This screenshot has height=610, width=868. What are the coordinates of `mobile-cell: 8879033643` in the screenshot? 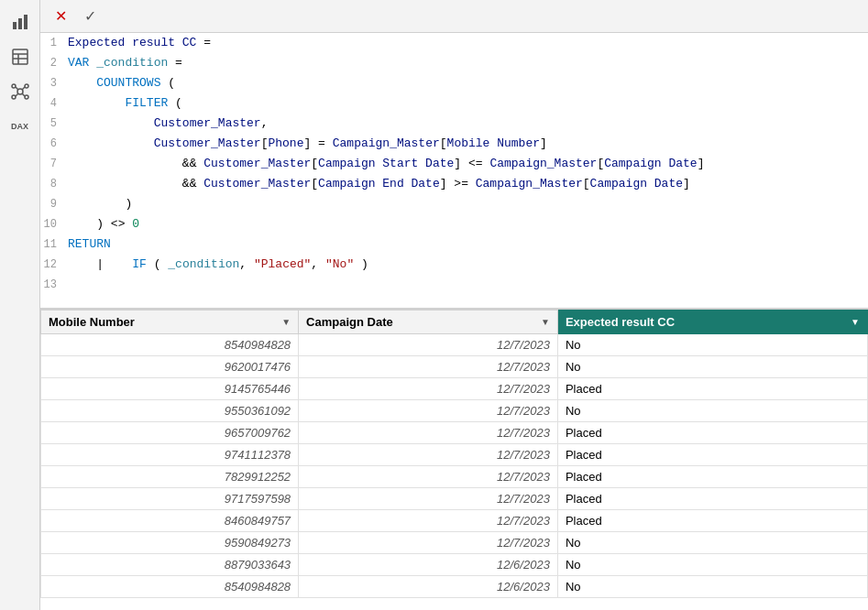 It's located at (170, 565).